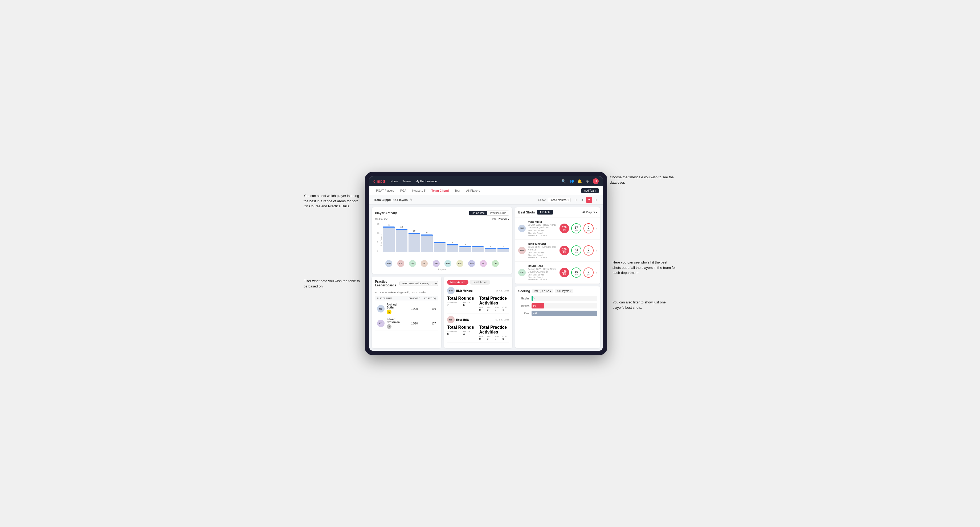  Describe the element at coordinates (403, 191) in the screenshot. I see `tab-pga: PGA` at that location.